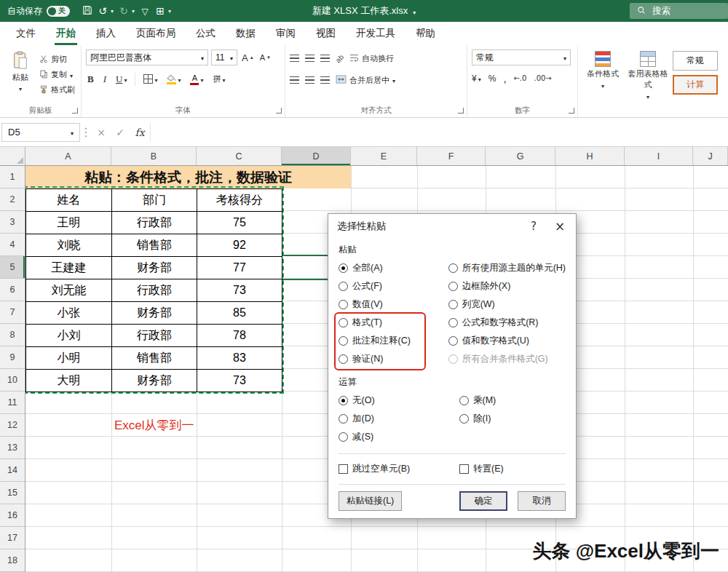 The width and height of the screenshot is (728, 572). What do you see at coordinates (294, 80) in the screenshot?
I see `align-left-icon` at bounding box center [294, 80].